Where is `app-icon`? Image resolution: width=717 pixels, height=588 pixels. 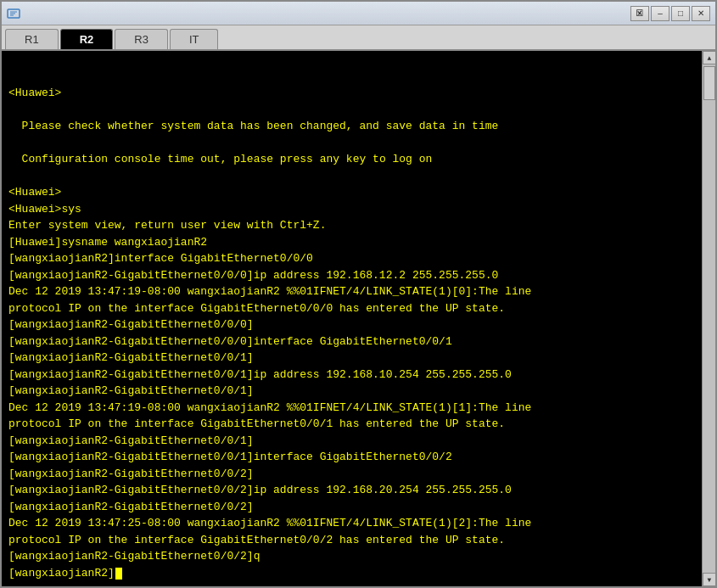 app-icon is located at coordinates (14, 14).